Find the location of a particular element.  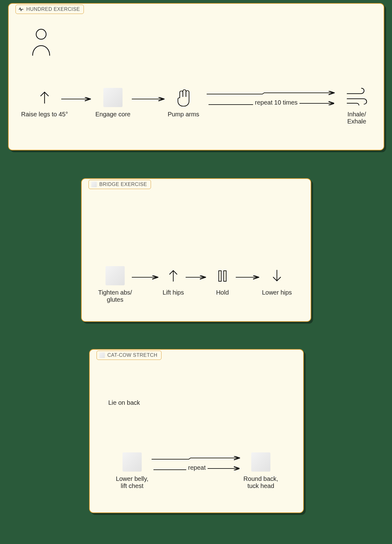

step-inhale-exhale: Inhale/ Exhale is located at coordinates (357, 106).